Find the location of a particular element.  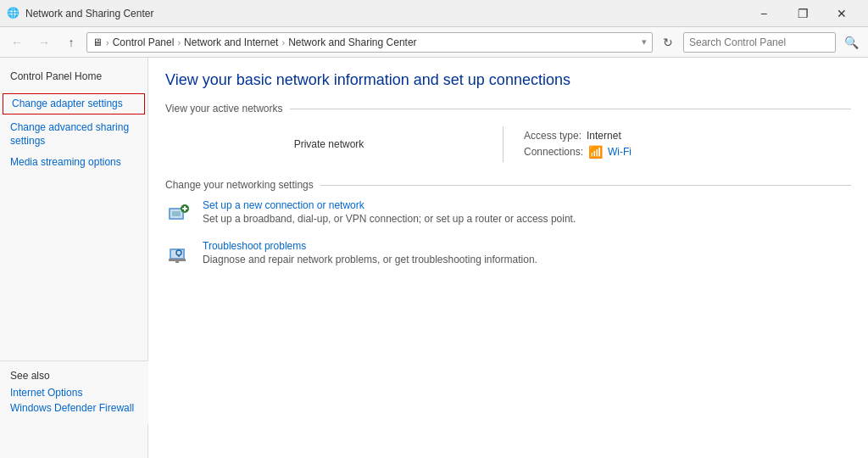

new-connection-icon is located at coordinates (179, 213).